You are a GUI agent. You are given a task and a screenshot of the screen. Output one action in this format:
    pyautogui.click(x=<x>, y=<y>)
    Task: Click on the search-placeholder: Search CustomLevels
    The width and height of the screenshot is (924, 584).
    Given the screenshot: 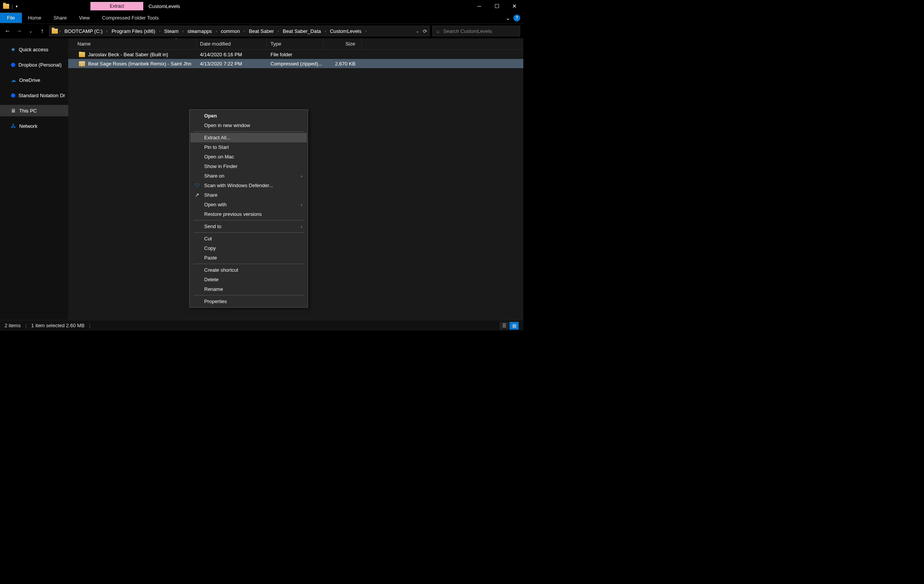 What is the action you would take?
    pyautogui.click(x=467, y=31)
    